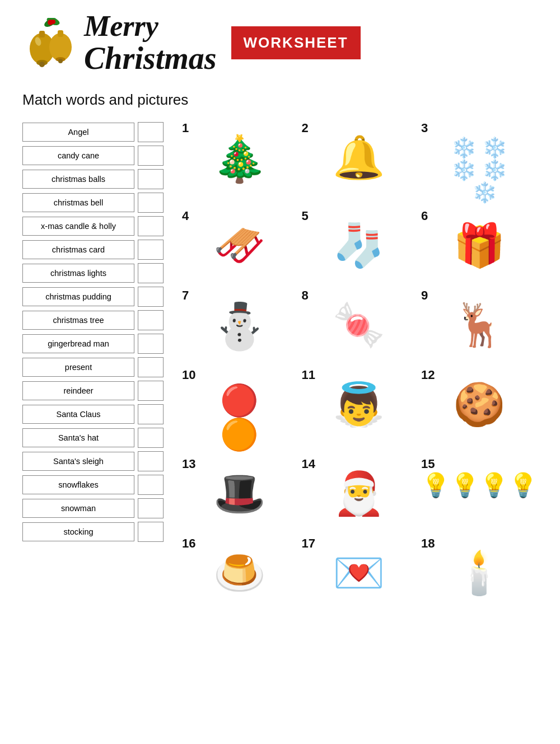  What do you see at coordinates (151, 367) in the screenshot?
I see `answer-input-present` at bounding box center [151, 367].